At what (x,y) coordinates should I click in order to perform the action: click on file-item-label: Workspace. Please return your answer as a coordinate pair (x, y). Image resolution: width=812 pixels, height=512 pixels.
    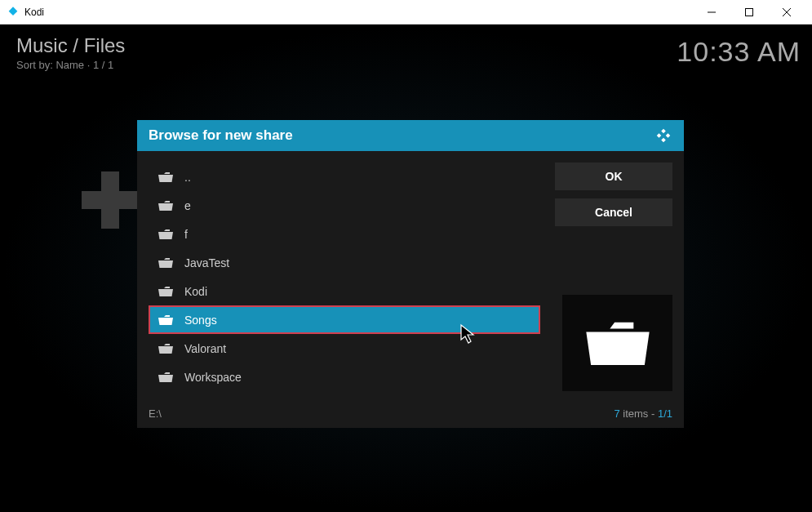
    Looking at the image, I should click on (213, 377).